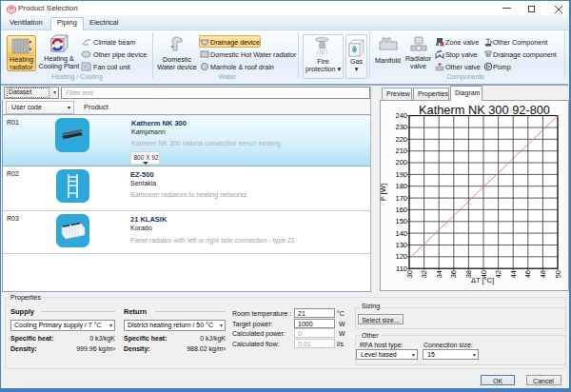 This screenshot has width=571, height=392. Describe the element at coordinates (402, 257) in the screenshot. I see `svg-text: 120` at that location.